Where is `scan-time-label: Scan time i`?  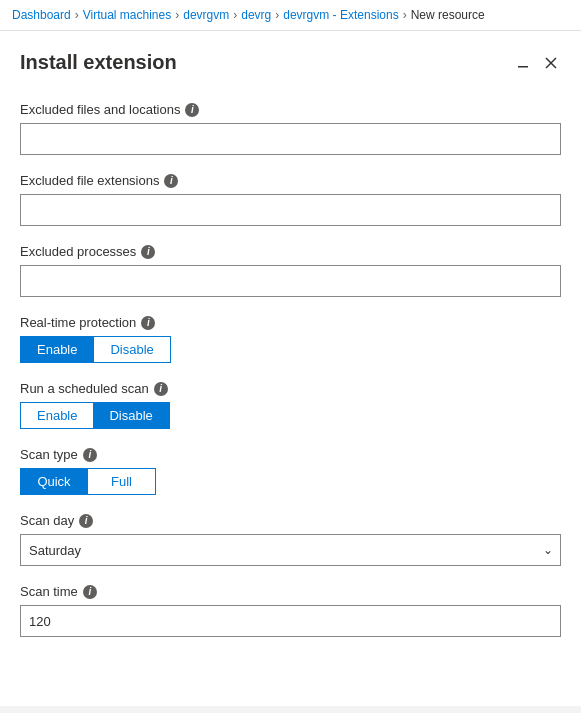
scan-time-label: Scan time i is located at coordinates (290, 592).